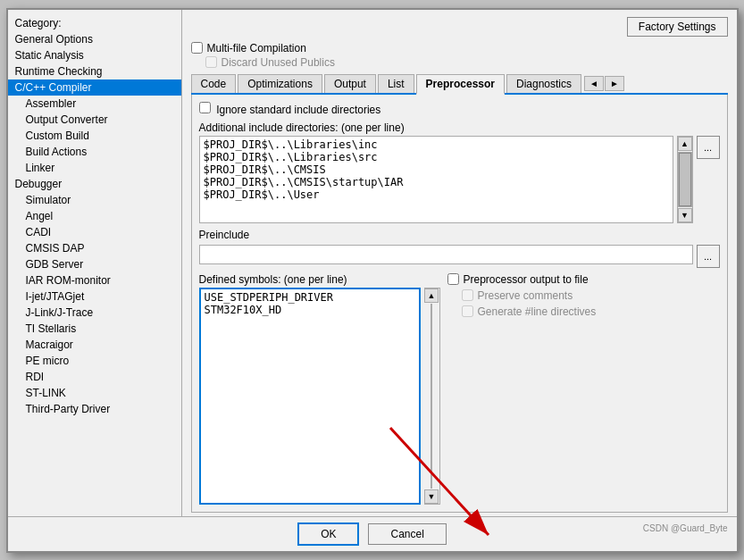  Describe the element at coordinates (310, 397) in the screenshot. I see `defined-symbols-textarea: USE_STDPERIPH_DRIVER STM32F10X_HD` at that location.